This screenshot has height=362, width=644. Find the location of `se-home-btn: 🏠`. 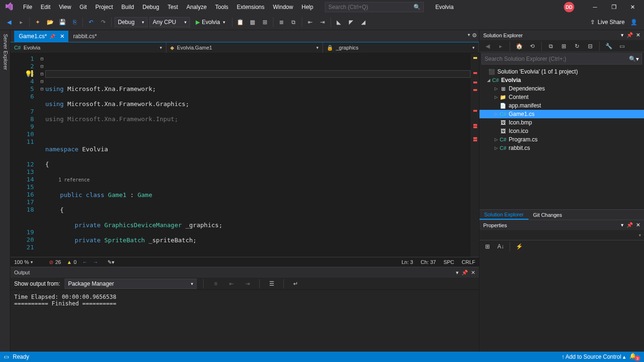

se-home-btn: 🏠 is located at coordinates (519, 46).